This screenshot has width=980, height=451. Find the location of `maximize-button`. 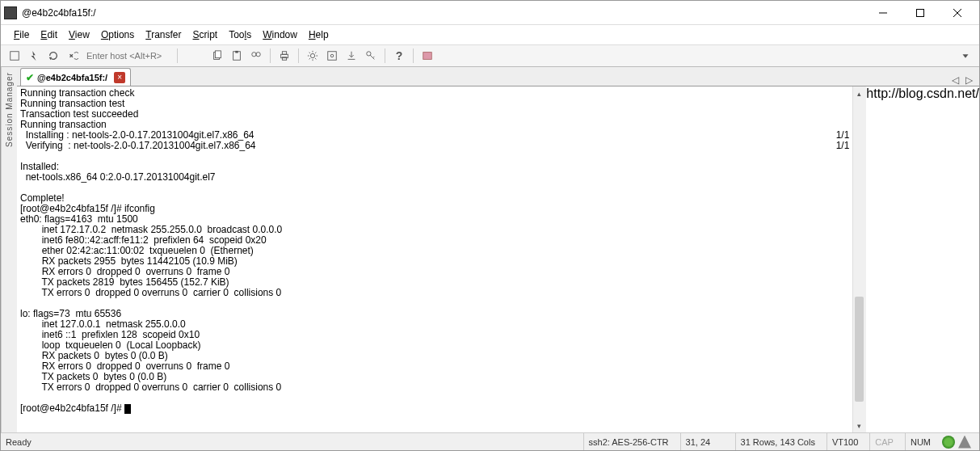

maximize-button is located at coordinates (920, 13).